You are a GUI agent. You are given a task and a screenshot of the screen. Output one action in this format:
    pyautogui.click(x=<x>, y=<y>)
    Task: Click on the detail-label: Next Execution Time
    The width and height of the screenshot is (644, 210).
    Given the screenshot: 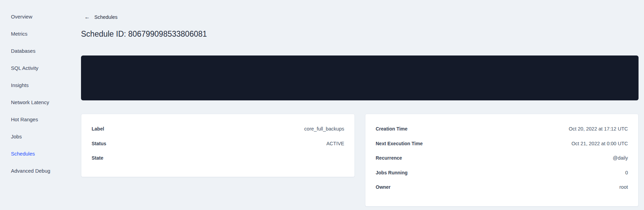 What is the action you would take?
    pyautogui.click(x=399, y=144)
    